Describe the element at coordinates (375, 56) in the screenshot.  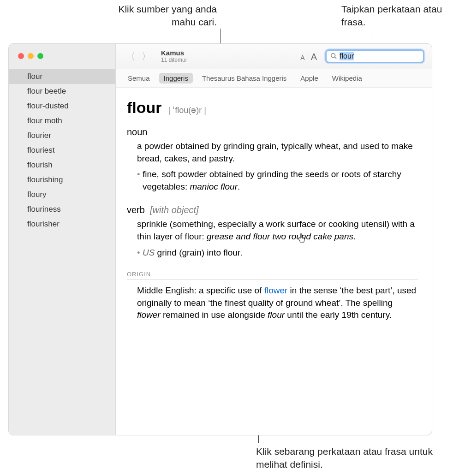
I see `search-box: ✕` at that location.